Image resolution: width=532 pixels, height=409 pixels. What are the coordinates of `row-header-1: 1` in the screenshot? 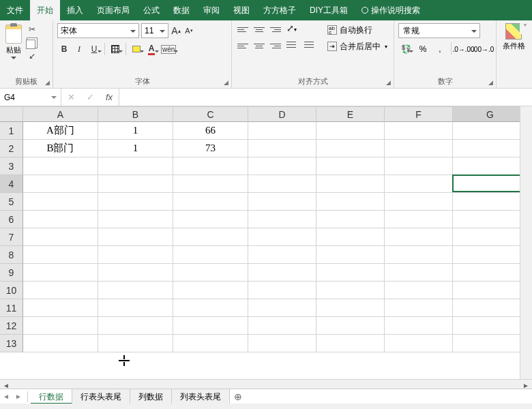 It's located at (12, 131).